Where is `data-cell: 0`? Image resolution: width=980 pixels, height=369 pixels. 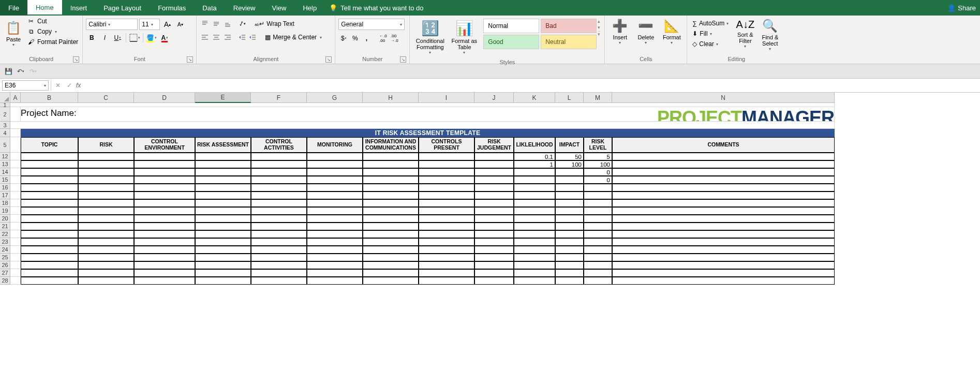 data-cell: 0 is located at coordinates (598, 172).